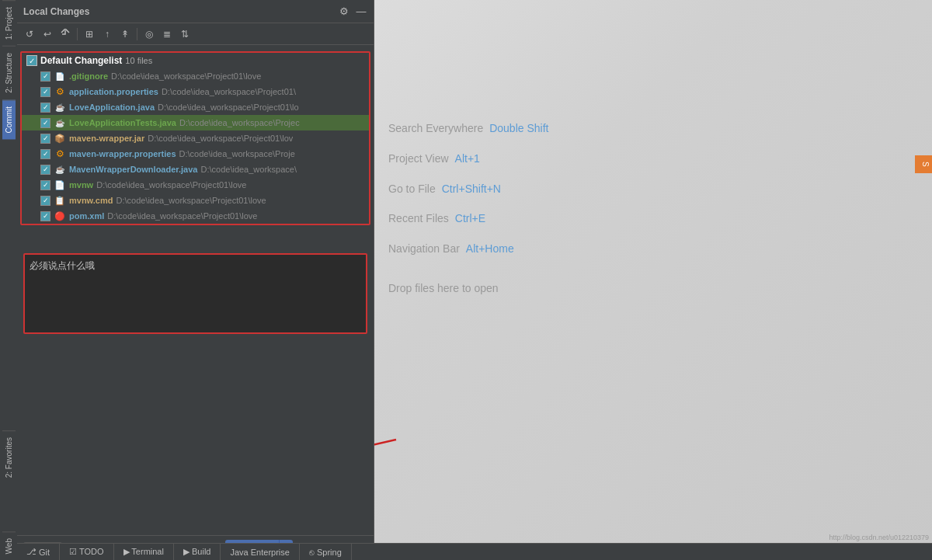 Image resolution: width=932 pixels, height=560 pixels. Describe the element at coordinates (879, 537) in the screenshot. I see `watermark: http://blog.csdn.net/u012210379` at that location.